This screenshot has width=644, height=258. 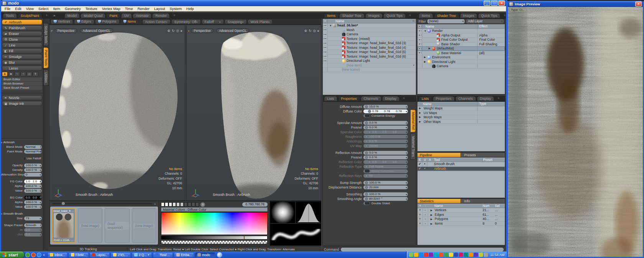 I want to click on enable-check-icon: ✔, so click(x=420, y=169).